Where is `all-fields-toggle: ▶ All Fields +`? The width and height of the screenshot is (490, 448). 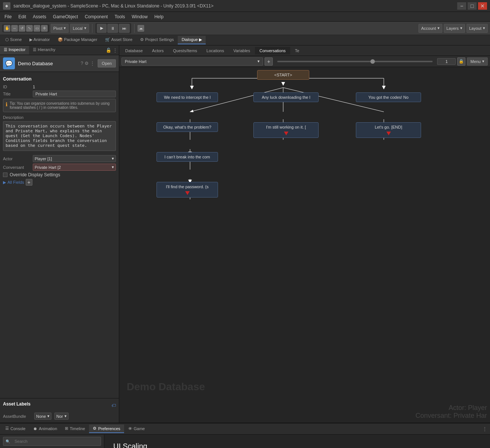 all-fields-toggle: ▶ All Fields + is located at coordinates (60, 182).